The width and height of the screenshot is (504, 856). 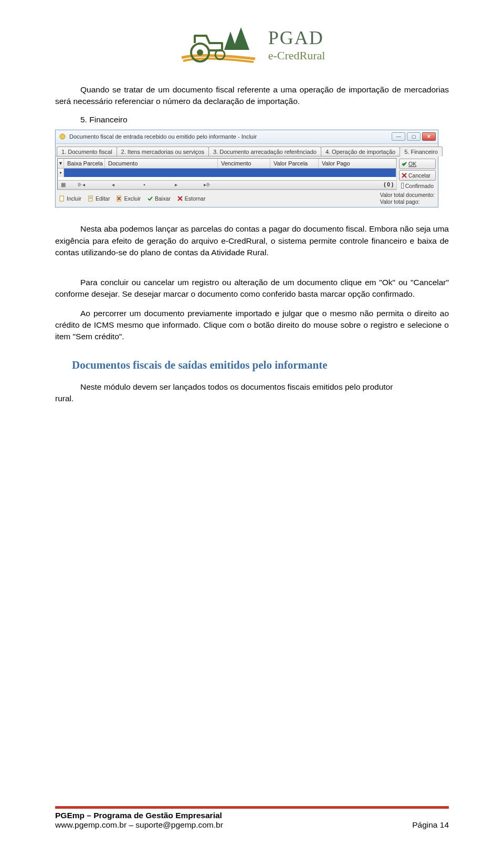 I want to click on tab-documento-arrecadacao: 3. Documento arrecadação referênciado, so click(x=265, y=151).